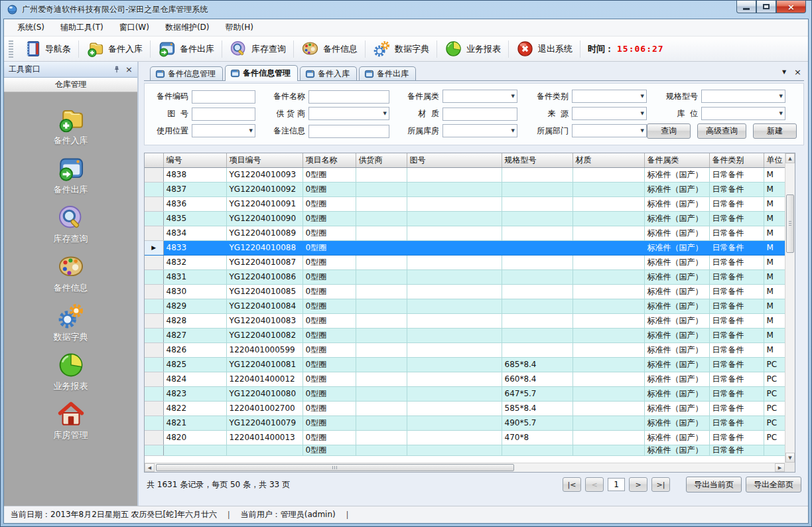  I want to click on part-category-select, so click(609, 96).